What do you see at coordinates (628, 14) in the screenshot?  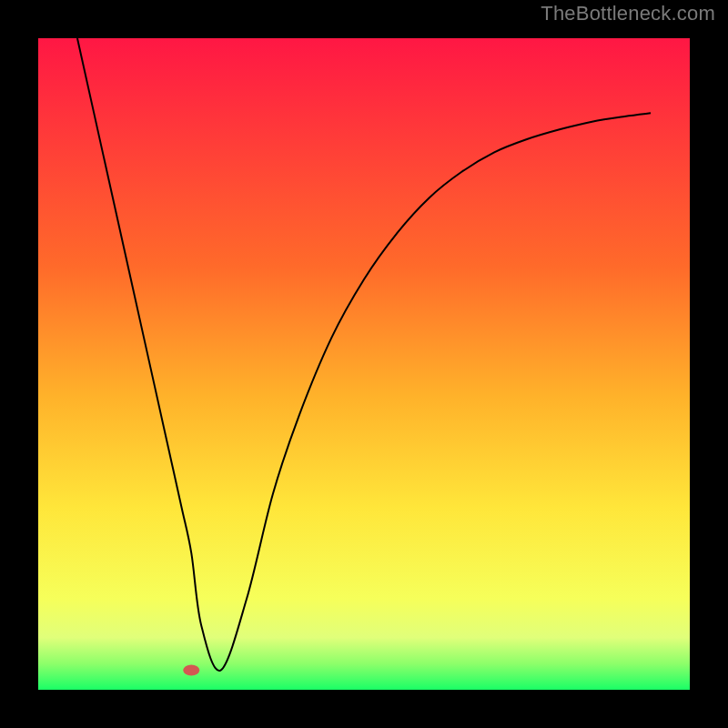 I see `watermark-text: TheBottleneck.com` at bounding box center [628, 14].